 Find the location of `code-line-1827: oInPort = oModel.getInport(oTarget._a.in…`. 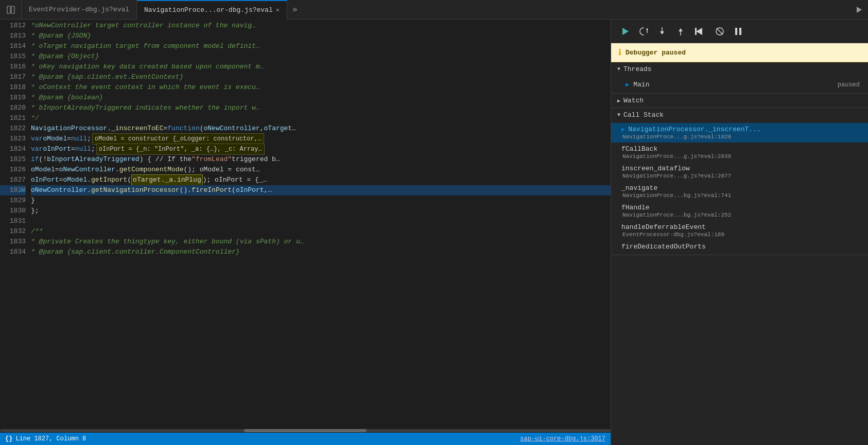

code-line-1827: oInPort = oModel.getInport(oTarget._a.in… is located at coordinates (321, 180).